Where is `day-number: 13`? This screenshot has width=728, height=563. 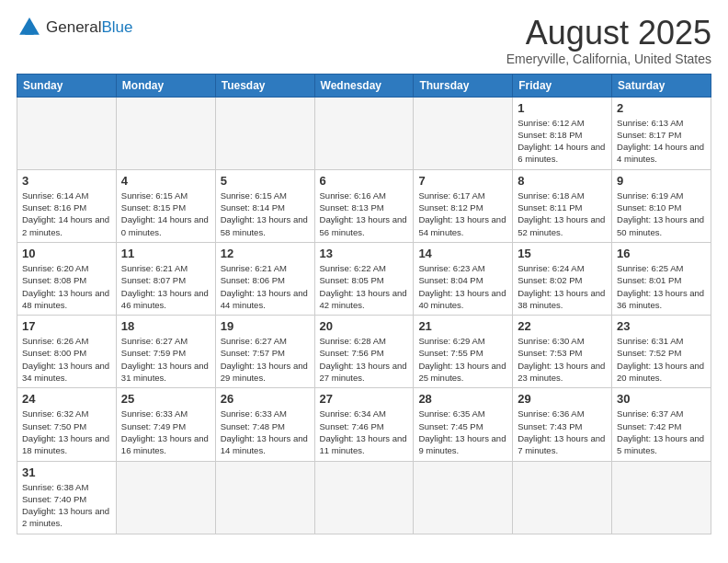
day-number: 13 is located at coordinates (364, 254).